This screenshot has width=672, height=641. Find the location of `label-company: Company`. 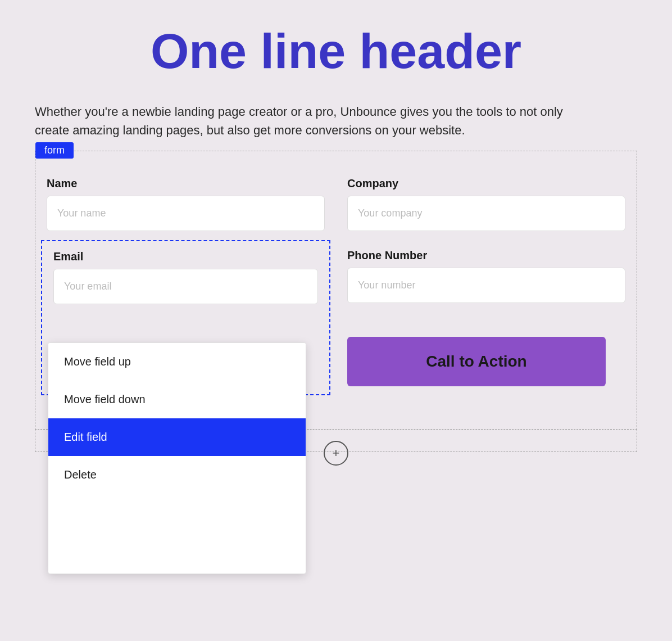

label-company: Company is located at coordinates (487, 183).